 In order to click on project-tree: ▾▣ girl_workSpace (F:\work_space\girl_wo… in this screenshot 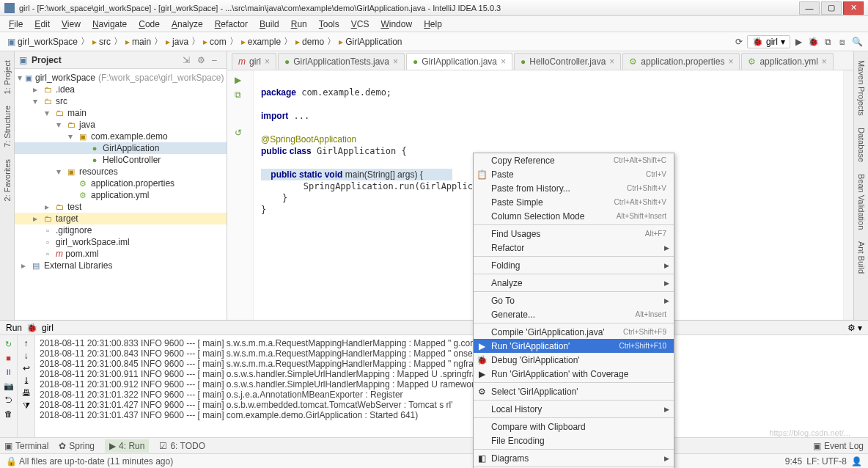, I will do `click(120, 194)`.